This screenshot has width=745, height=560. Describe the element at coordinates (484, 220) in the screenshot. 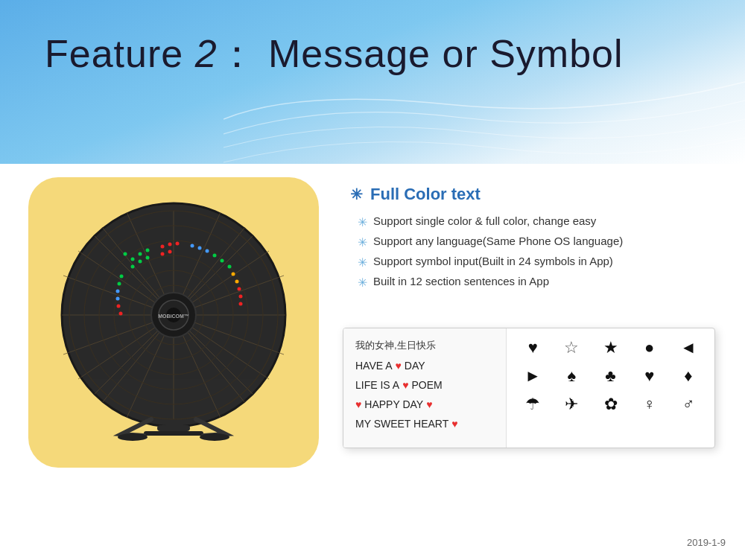

I see `bullet-text-1: Support single color & full color, chang…` at that location.